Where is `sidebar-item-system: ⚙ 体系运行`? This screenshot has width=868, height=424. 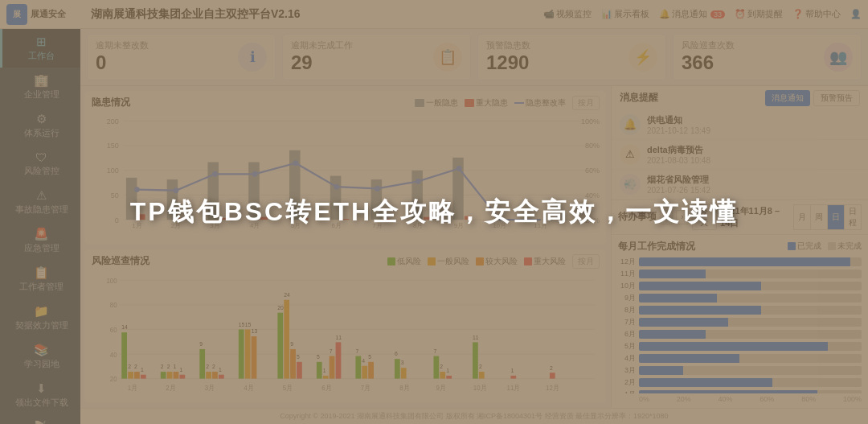 sidebar-item-system: ⚙ 体系运行 is located at coordinates (40, 126).